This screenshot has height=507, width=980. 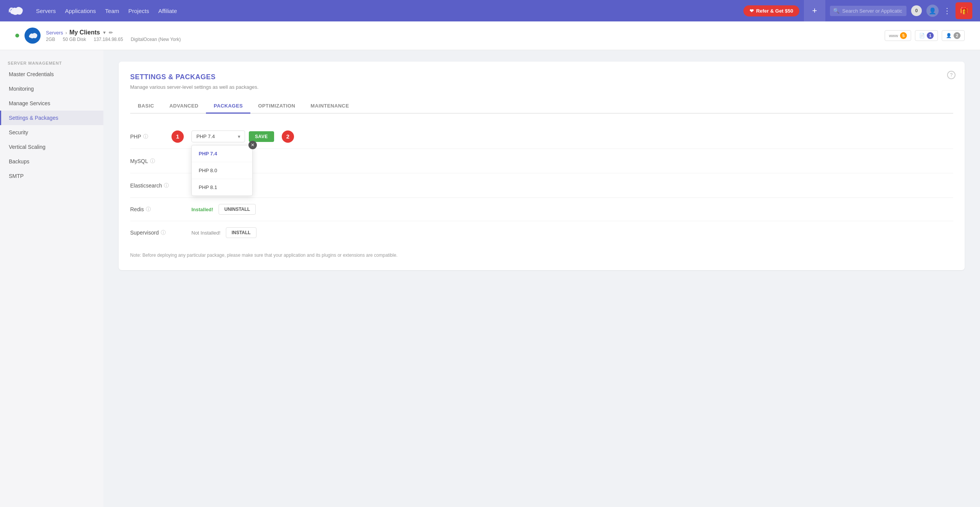 I want to click on server-dropdown-arrow: ▼, so click(x=104, y=33).